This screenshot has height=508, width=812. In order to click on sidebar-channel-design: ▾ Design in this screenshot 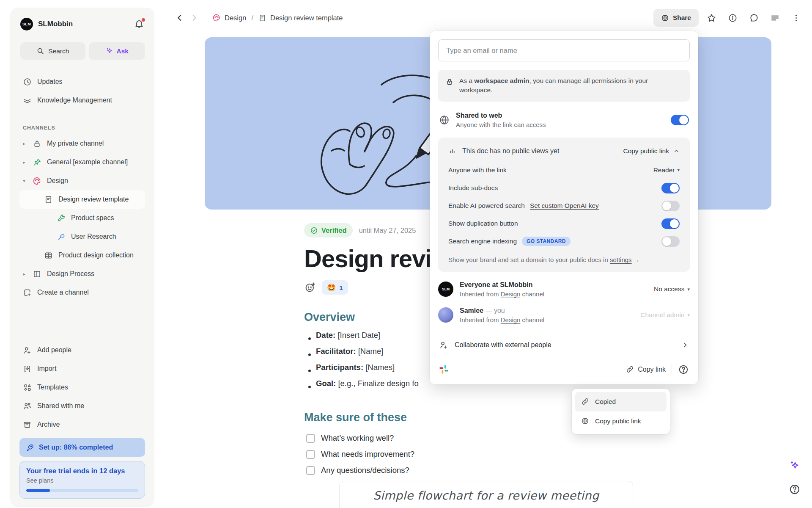, I will do `click(82, 181)`.